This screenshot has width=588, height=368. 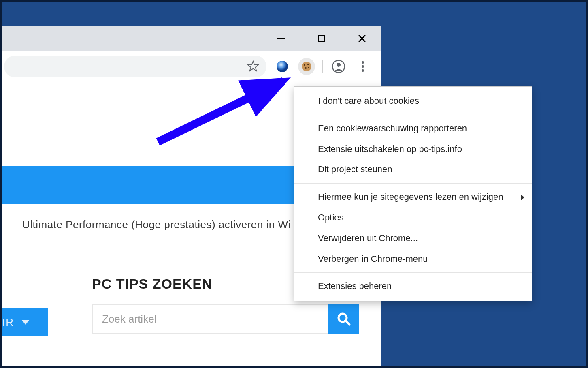 I want to click on chevron-down-icon, so click(x=26, y=322).